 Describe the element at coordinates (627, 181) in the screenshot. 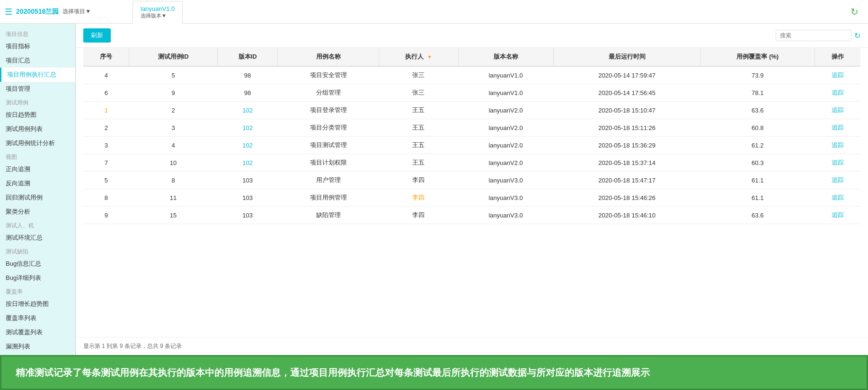

I see `cell-last-run-time: 2020-05-18 15:47:17` at that location.